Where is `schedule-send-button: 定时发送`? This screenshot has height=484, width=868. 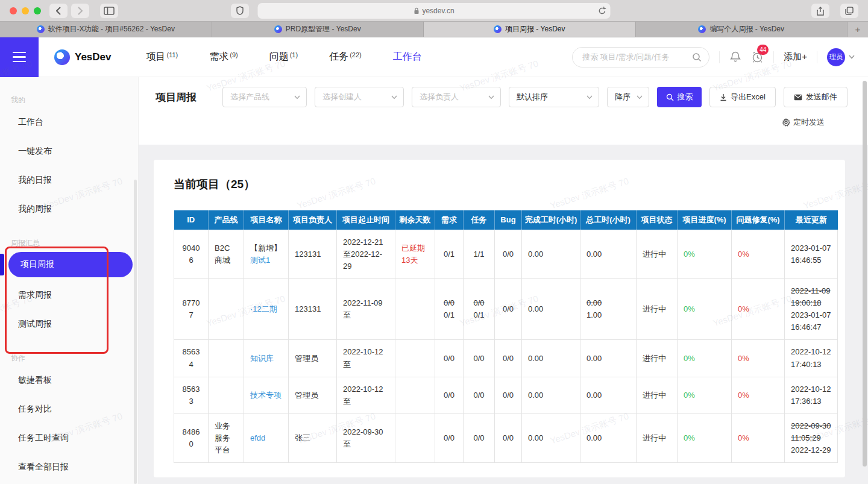 schedule-send-button: 定时发送 is located at coordinates (803, 122).